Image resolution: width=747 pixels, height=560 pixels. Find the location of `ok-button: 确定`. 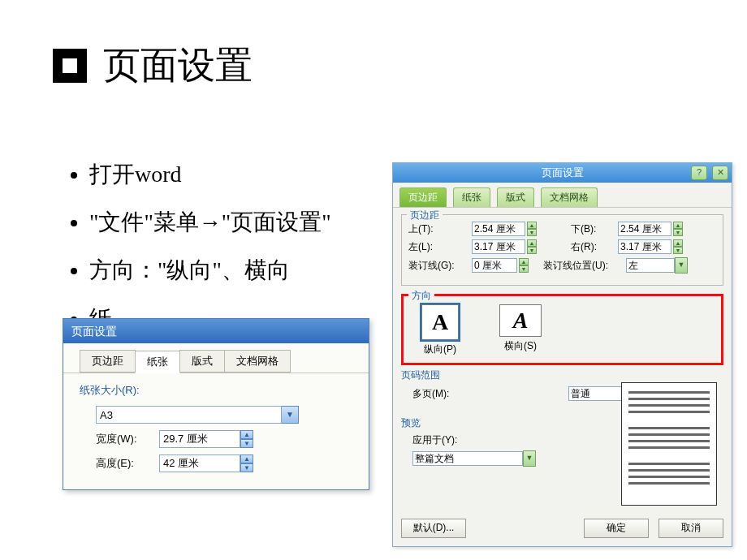

ok-button: 确定 is located at coordinates (616, 528).